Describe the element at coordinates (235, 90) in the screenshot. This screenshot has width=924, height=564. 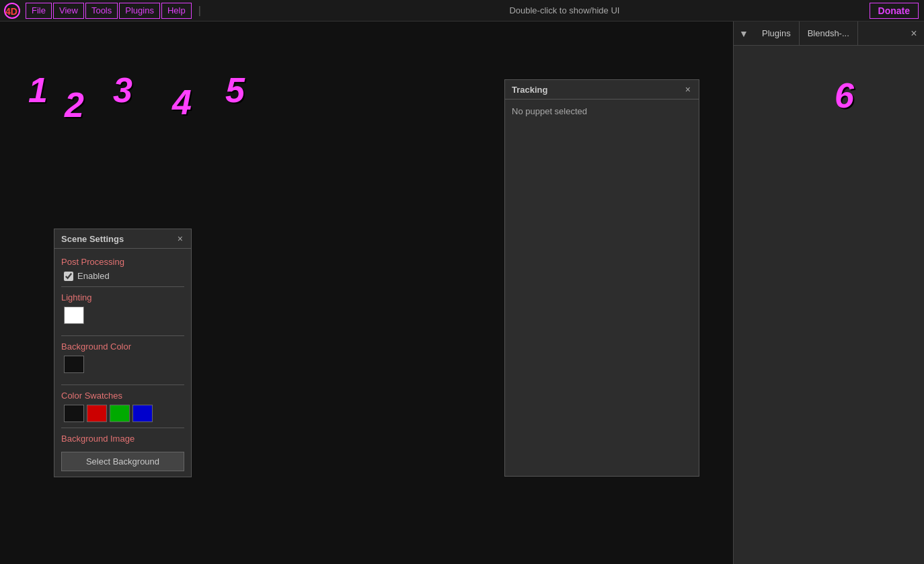
I see `annotation-5: 5` at that location.